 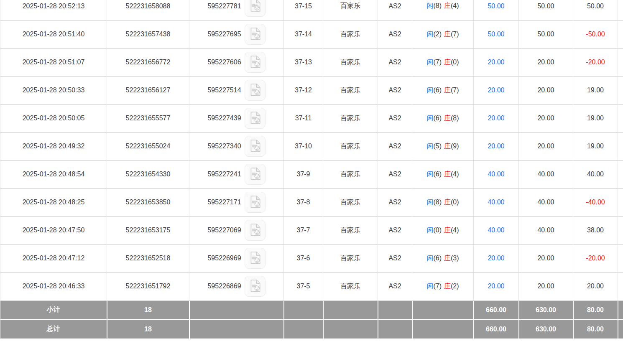 What do you see at coordinates (237, 10) in the screenshot?
I see `round-number-cell: 595227781` at bounding box center [237, 10].